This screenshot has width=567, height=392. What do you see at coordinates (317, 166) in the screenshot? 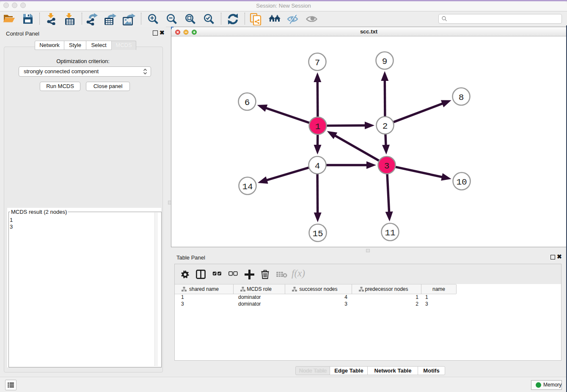
I see `svg-text: 4` at bounding box center [317, 166].